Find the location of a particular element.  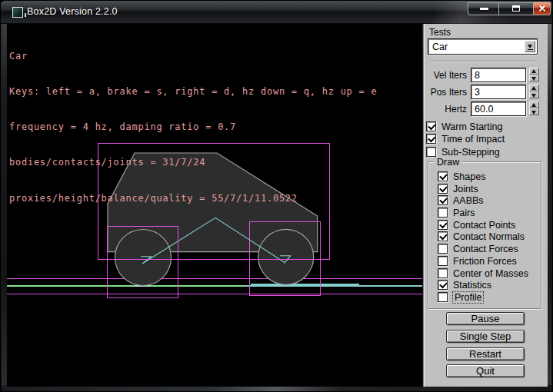

bodies-stats-text: bodies/contacts/joints = 31/7/24 is located at coordinates (193, 163).